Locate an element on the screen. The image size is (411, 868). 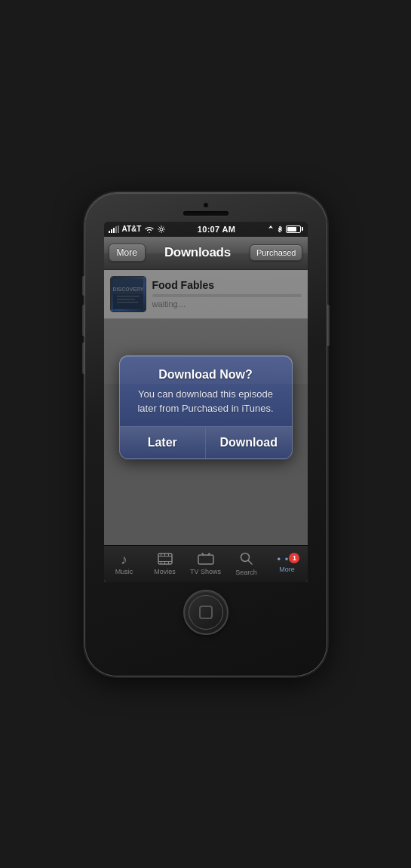
tab-bar: ♪ Music Movie is located at coordinates (206, 564).